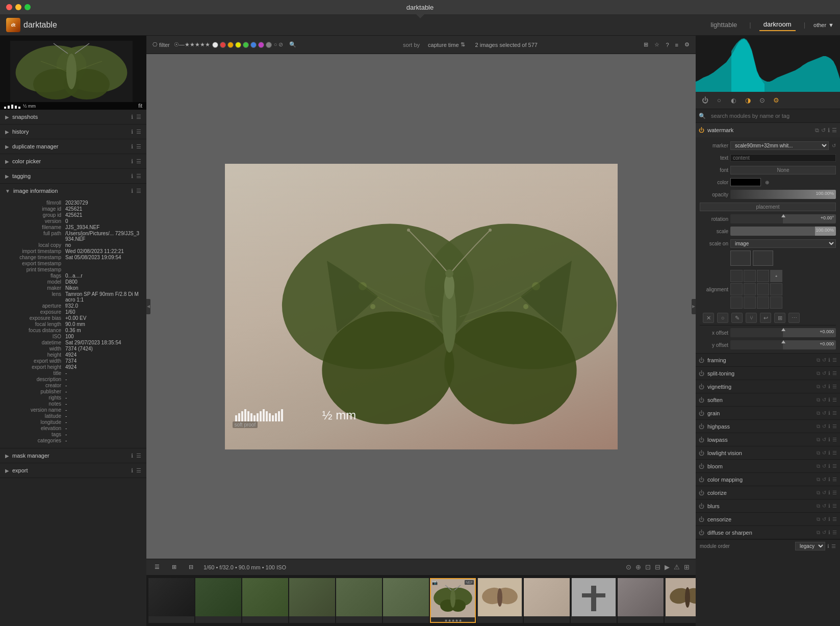  Describe the element at coordinates (736, 276) in the screenshot. I see `align-tl` at that location.